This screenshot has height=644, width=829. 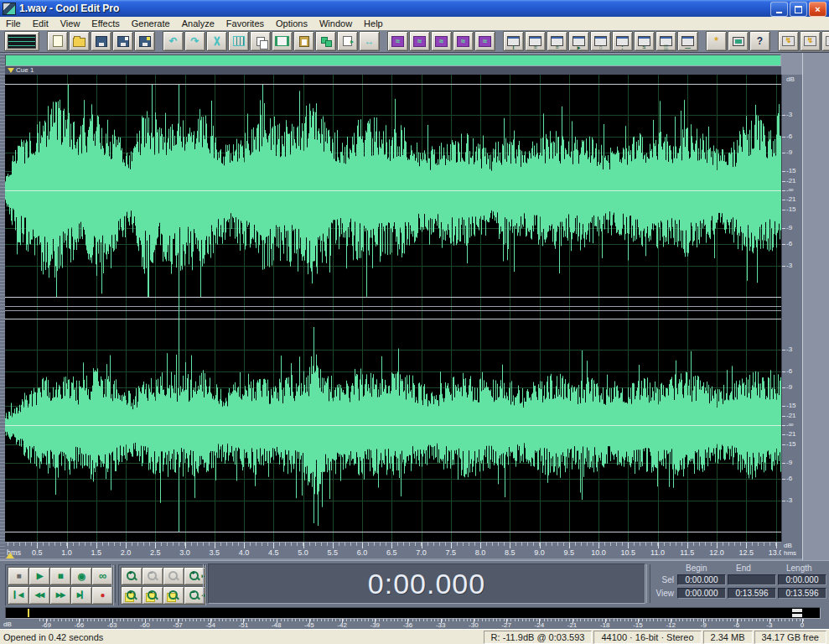 I want to click on menu-options: Options, so click(x=292, y=23).